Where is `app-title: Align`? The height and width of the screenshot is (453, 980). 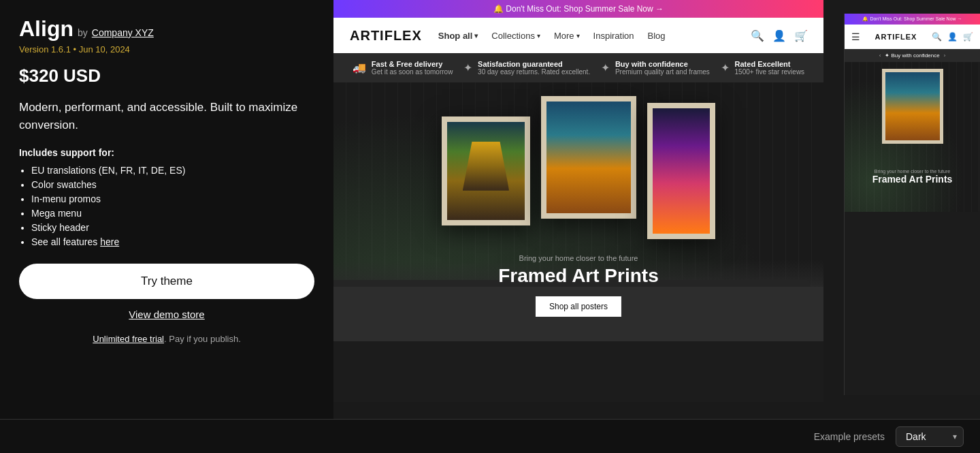 app-title: Align is located at coordinates (46, 29).